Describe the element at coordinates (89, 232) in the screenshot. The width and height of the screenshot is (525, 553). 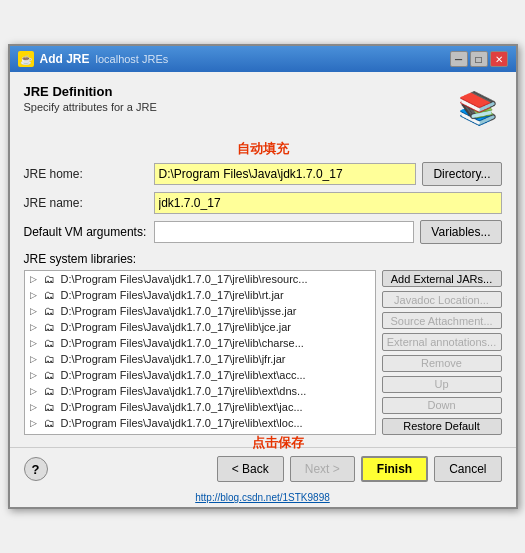
I see `vm-args-label: Default VM arguments:` at that location.